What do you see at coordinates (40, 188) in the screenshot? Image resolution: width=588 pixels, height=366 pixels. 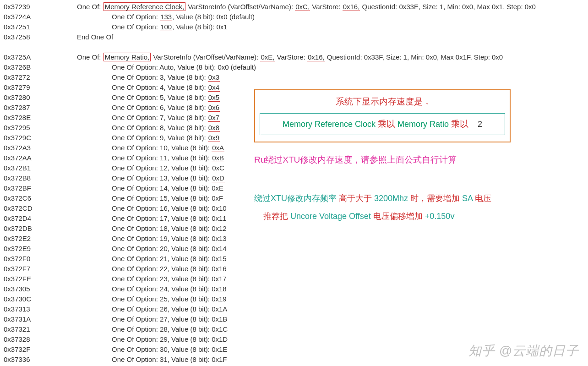 I see `addr: 0x372BF` at bounding box center [40, 188].